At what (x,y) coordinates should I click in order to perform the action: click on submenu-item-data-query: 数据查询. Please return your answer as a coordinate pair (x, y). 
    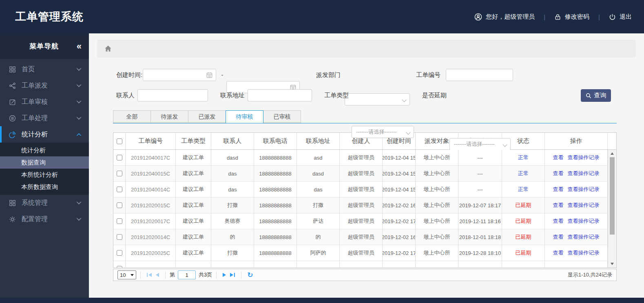
    Looking at the image, I should click on (44, 162).